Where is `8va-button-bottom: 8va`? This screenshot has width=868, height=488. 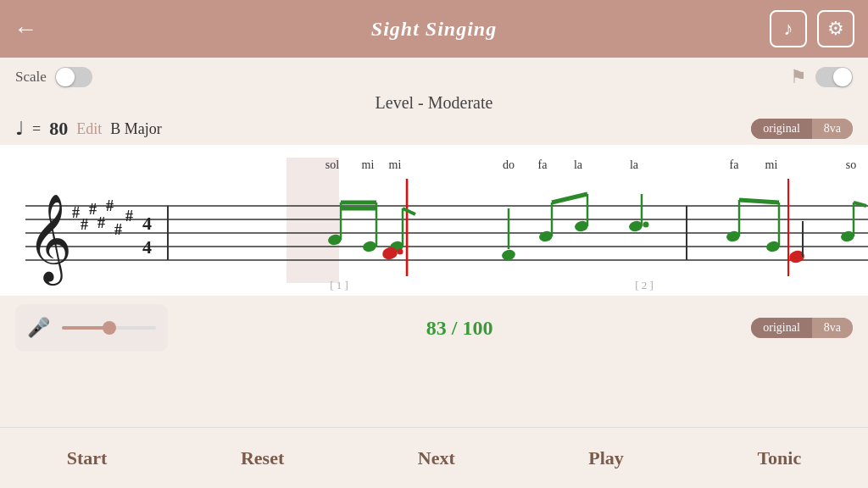
8va-button-bottom: 8va is located at coordinates (832, 328).